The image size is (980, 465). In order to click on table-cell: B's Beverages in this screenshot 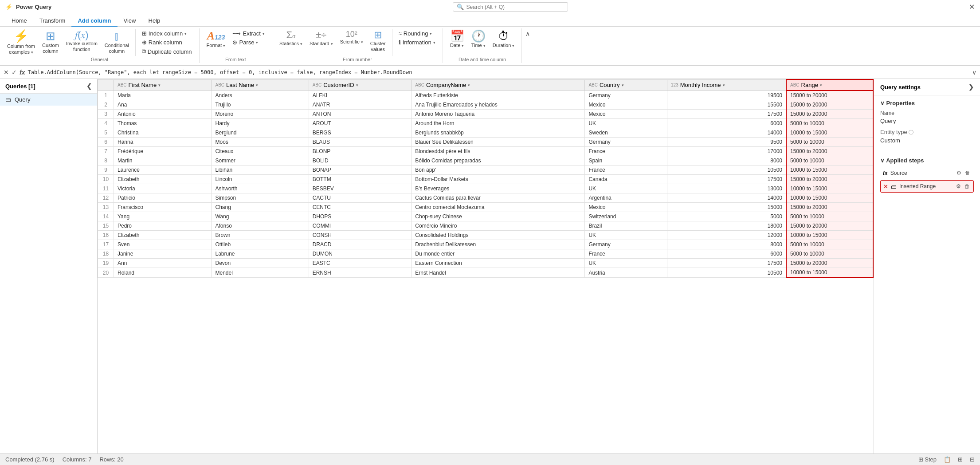, I will do `click(498, 189)`.